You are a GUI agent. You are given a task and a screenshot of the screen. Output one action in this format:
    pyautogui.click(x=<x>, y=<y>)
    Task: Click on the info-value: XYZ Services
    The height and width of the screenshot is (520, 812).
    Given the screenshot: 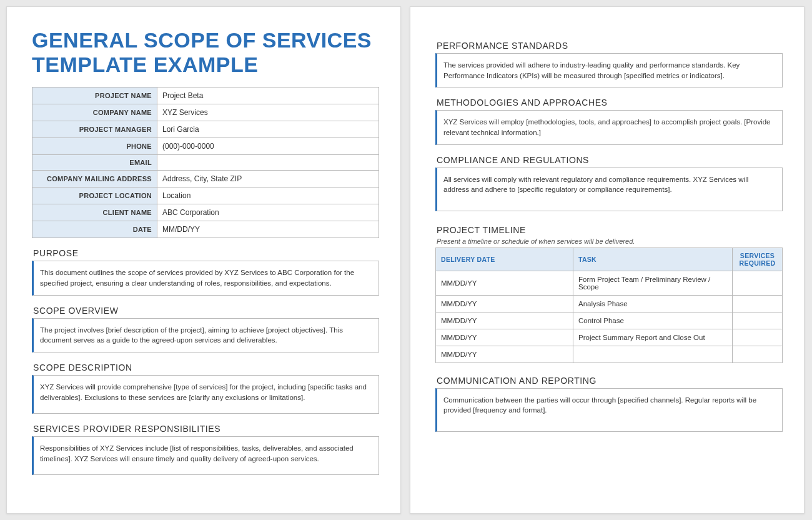 What is the action you would take?
    pyautogui.click(x=269, y=112)
    